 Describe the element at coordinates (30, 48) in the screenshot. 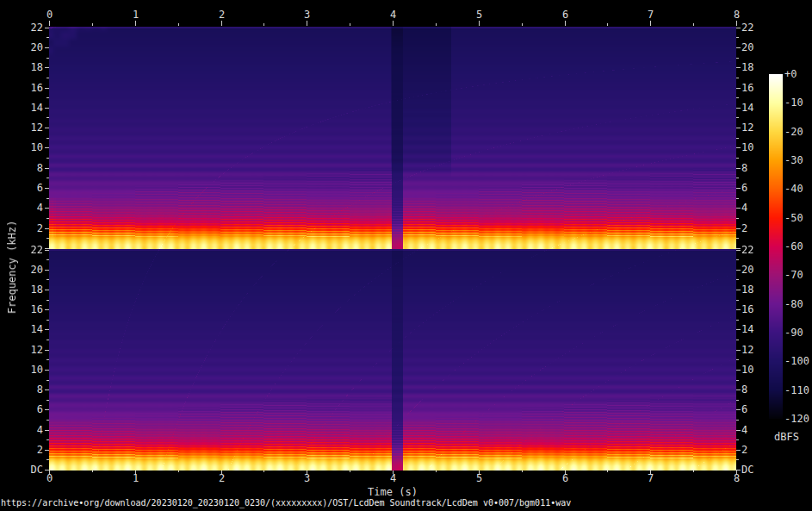

I see `freq-tick-label-left: 20` at that location.